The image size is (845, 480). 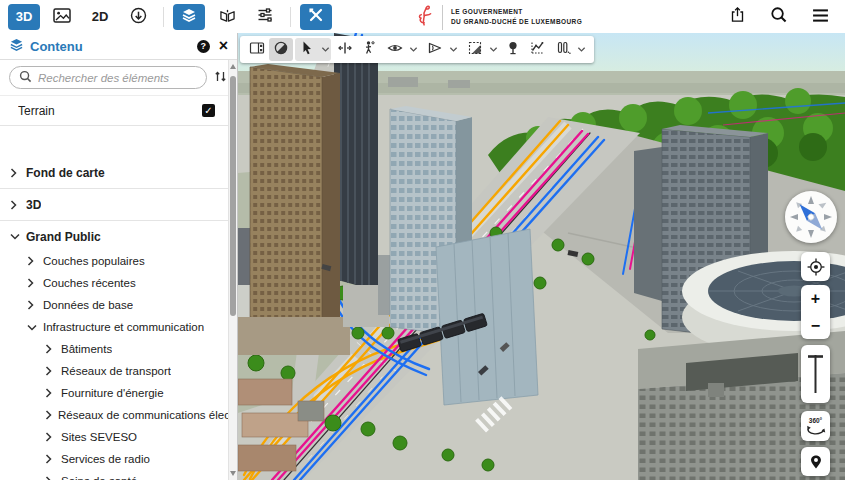 What do you see at coordinates (816, 426) in the screenshot?
I see `rotate-360-button: 360°` at bounding box center [816, 426].